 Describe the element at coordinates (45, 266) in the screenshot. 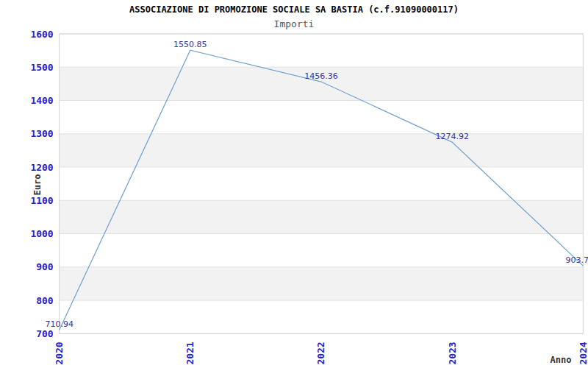

I see `y-tick-label: 900` at that location.